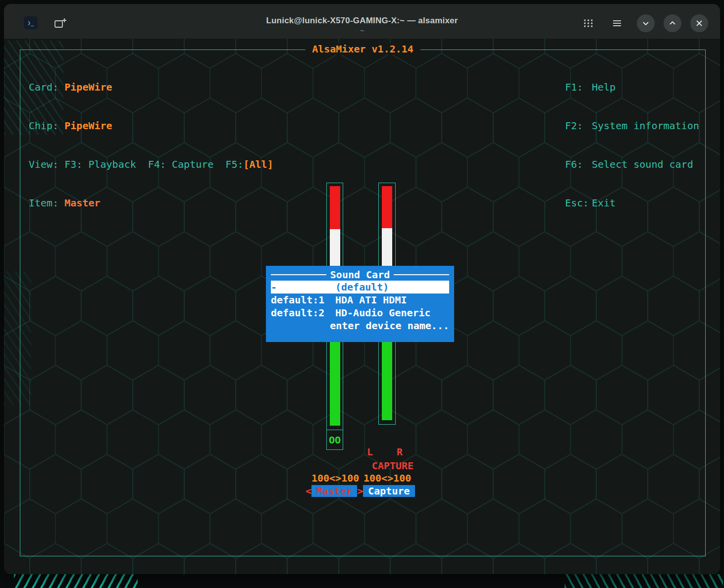 Image resolution: width=724 pixels, height=588 pixels. I want to click on dialog-title: Sound Card, so click(360, 275).